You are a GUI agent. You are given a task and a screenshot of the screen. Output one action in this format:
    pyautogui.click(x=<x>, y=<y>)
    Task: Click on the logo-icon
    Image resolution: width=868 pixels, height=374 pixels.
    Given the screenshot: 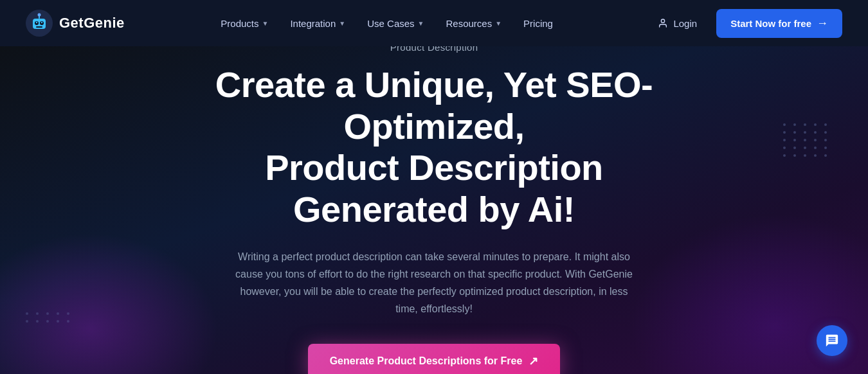 What is the action you would take?
    pyautogui.click(x=39, y=23)
    